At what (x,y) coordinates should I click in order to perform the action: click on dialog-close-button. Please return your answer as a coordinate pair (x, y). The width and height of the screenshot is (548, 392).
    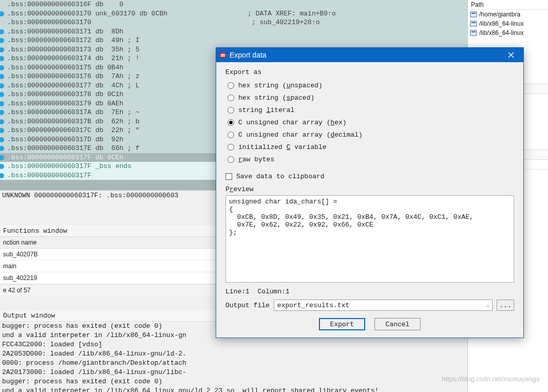
    Looking at the image, I should click on (511, 55).